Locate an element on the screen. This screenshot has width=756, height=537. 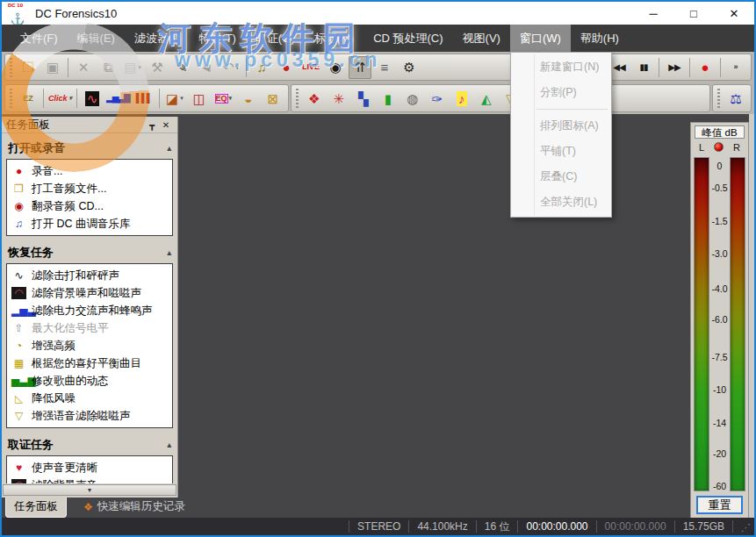
task-clarify-voice: ♥ 使声音更清晰 is located at coordinates (90, 468).